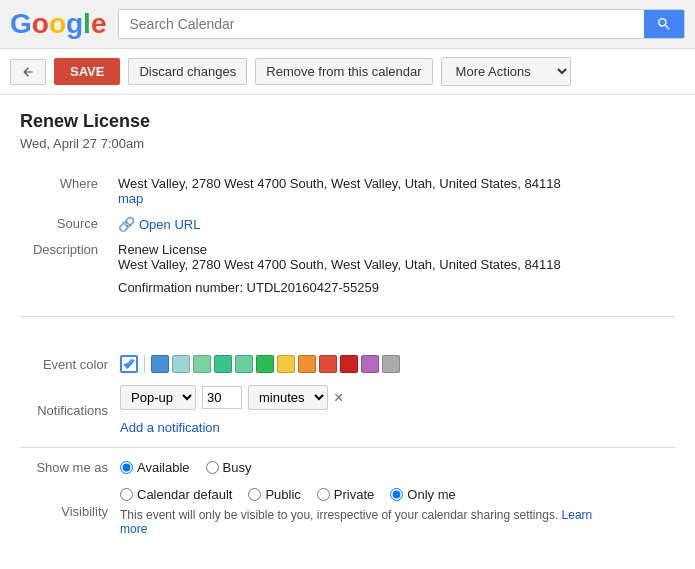 The image size is (695, 569). What do you see at coordinates (170, 428) in the screenshot?
I see `add-notification-link: Add a notification` at bounding box center [170, 428].